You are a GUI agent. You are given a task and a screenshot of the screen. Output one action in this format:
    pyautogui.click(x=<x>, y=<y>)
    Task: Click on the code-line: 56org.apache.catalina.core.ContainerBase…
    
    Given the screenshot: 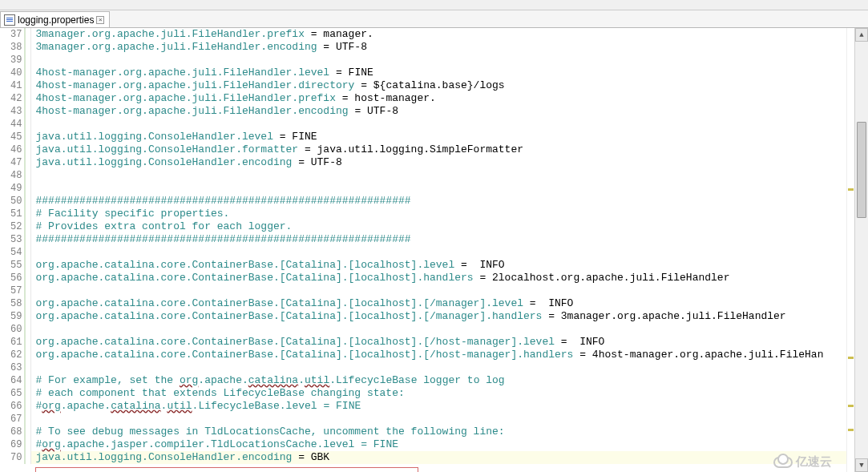 What is the action you would take?
    pyautogui.click(x=427, y=278)
    